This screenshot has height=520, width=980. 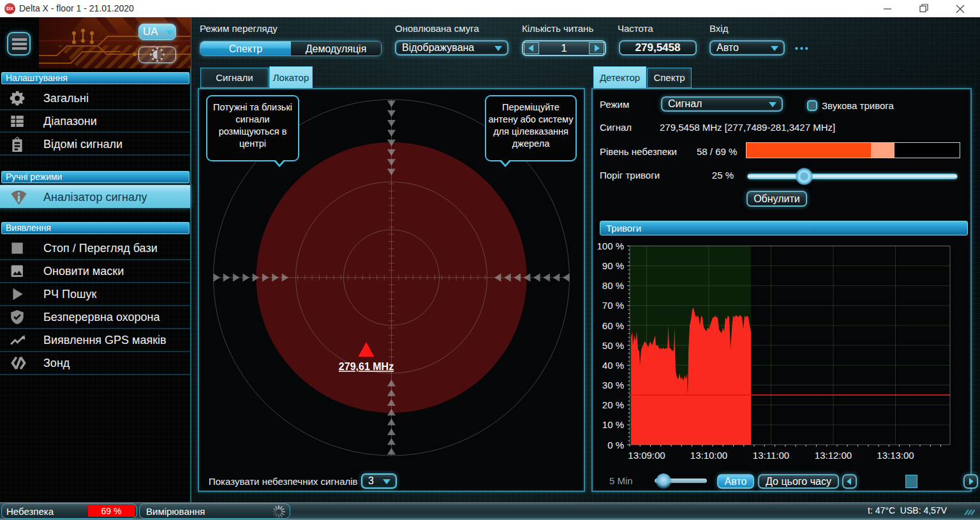 What do you see at coordinates (613, 365) in the screenshot?
I see `svg-text: 40 %` at bounding box center [613, 365].